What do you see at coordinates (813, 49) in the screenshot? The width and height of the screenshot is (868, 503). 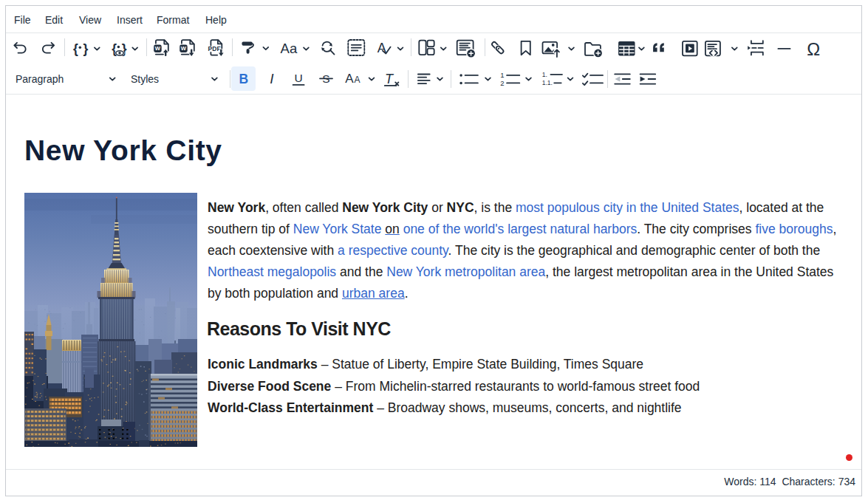 I see `svg-text: Ω` at bounding box center [813, 49].